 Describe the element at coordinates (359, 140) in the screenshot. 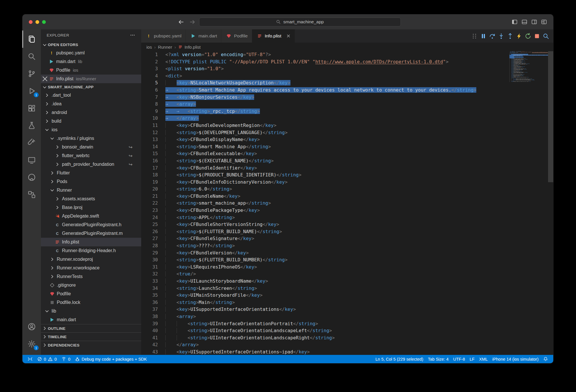

I see `code-line: <key>CFBundleDisplayName</key>` at that location.